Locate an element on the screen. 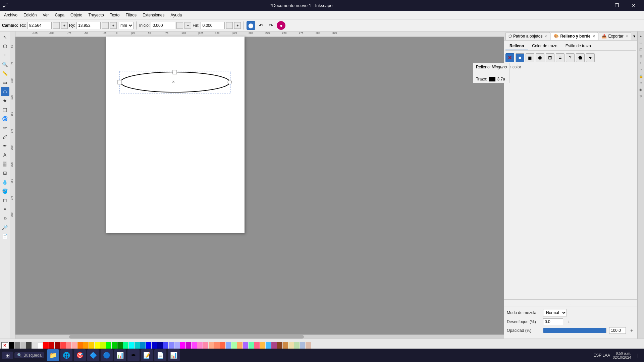  handle-left is located at coordinates (120, 82).